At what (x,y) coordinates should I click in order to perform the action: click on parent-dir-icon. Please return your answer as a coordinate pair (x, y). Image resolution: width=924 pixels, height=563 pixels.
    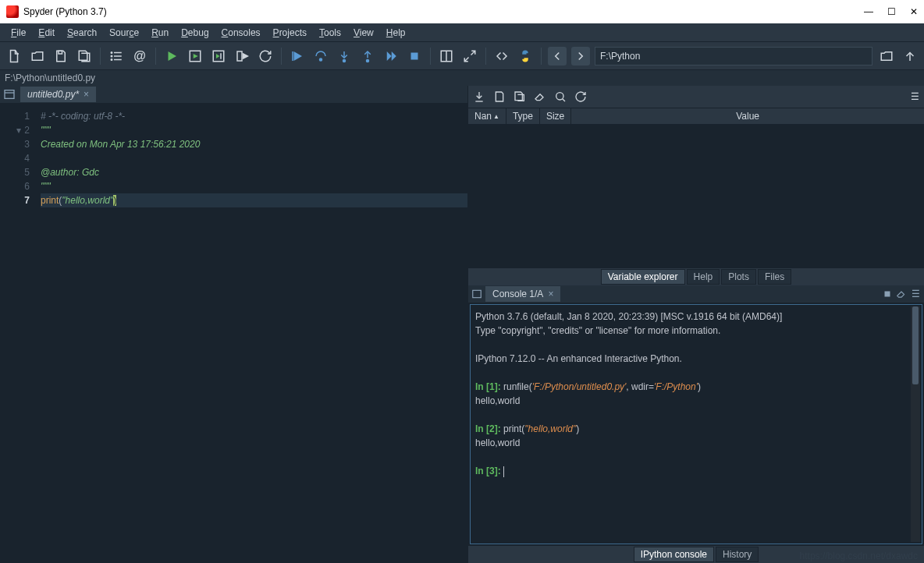
    Looking at the image, I should click on (910, 56).